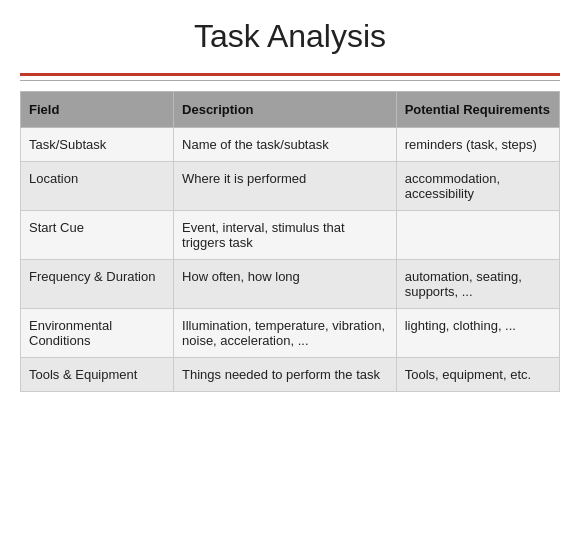  I want to click on header-requirements: Potential Requirements, so click(478, 110).